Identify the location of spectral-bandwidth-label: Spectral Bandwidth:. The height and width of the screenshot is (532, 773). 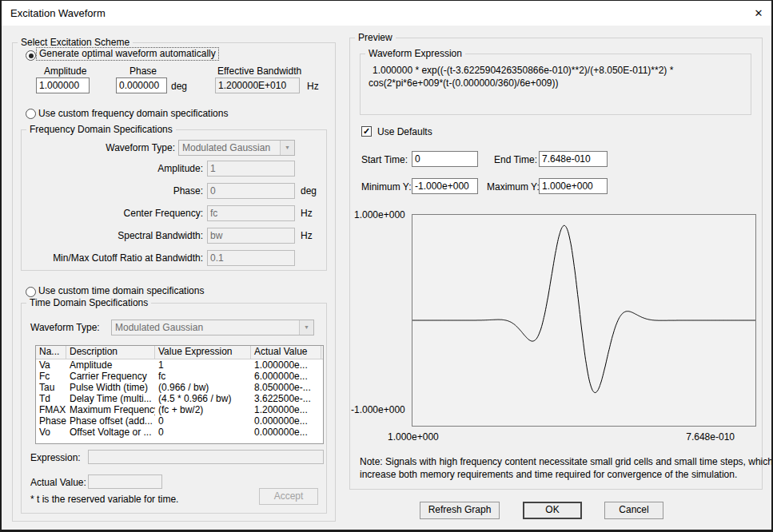
(114, 236).